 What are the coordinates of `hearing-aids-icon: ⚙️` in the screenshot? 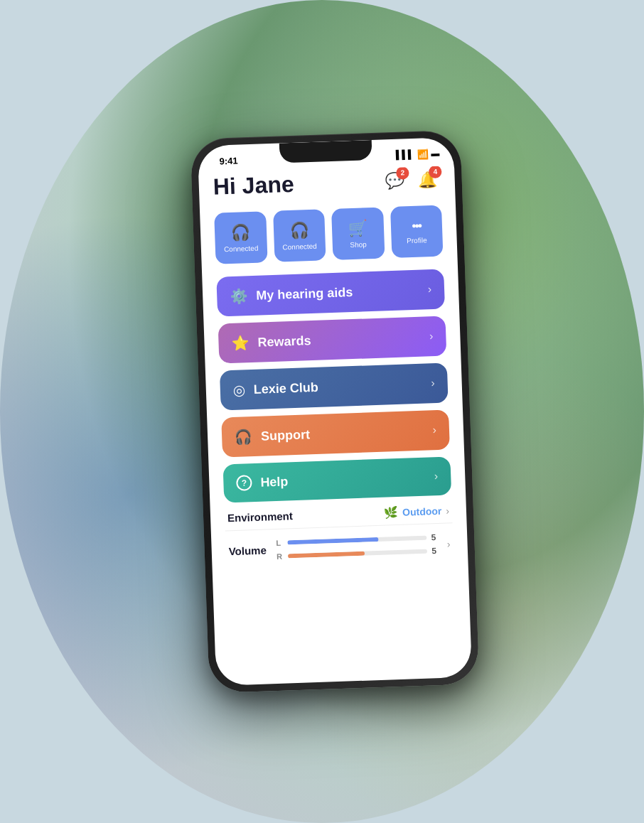 It's located at (239, 296).